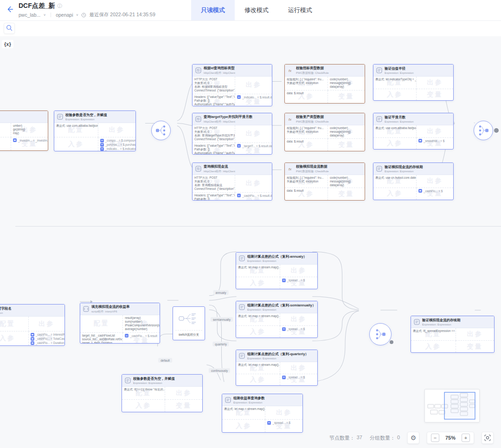  Describe the element at coordinates (228, 400) in the screenshot. I see `expression-icon` at that location.